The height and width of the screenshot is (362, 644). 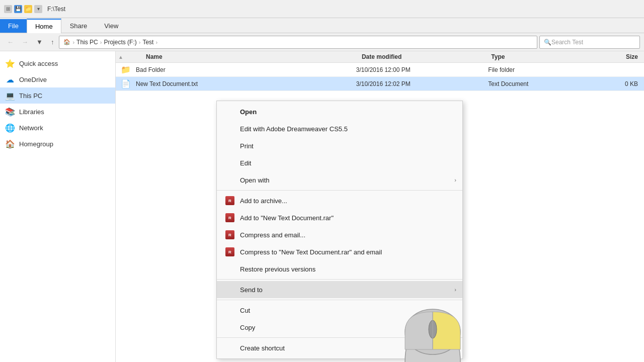 What do you see at coordinates (25, 42) in the screenshot?
I see `forward-button: →` at bounding box center [25, 42].